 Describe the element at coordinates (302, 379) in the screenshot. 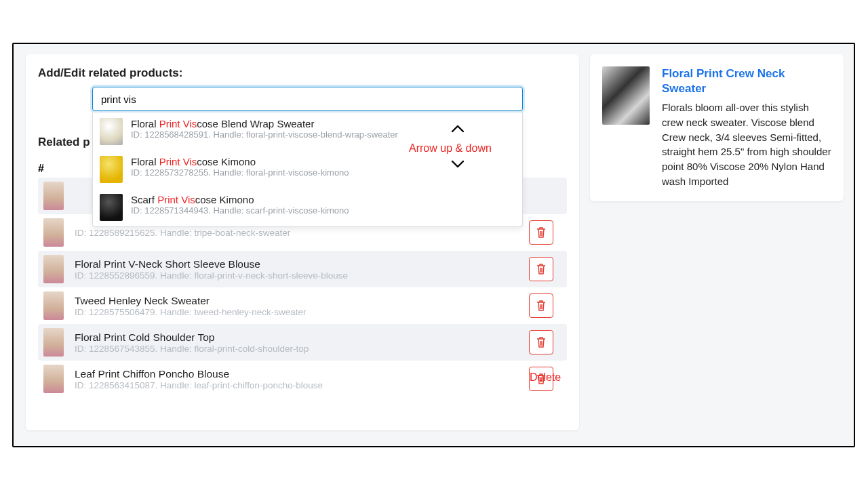

I see `table-row: Leaf Print Chiffon Poncho Blouse ID: 122…` at that location.